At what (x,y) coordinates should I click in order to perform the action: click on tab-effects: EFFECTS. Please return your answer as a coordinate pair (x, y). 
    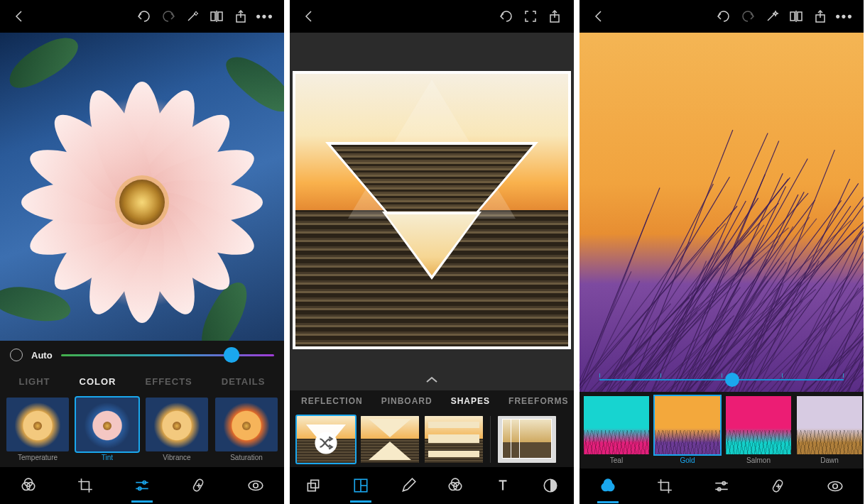
    Looking at the image, I should click on (169, 382).